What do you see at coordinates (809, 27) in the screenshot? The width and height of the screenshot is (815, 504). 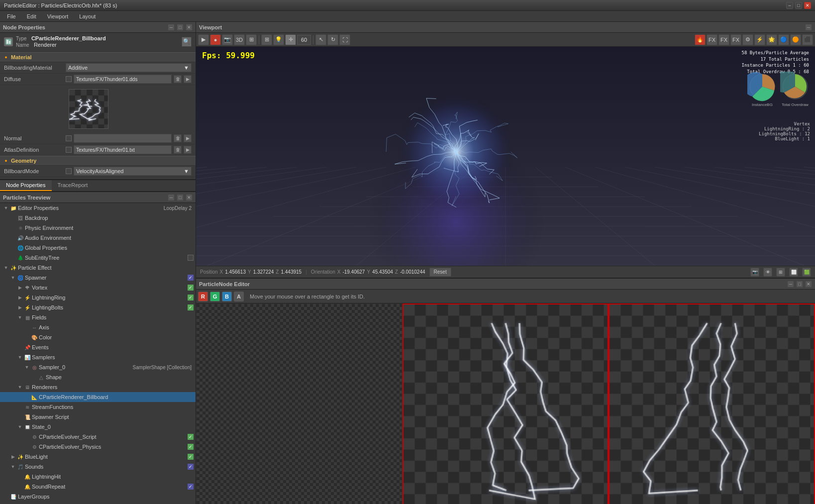 I see `viewport-pin: ─` at bounding box center [809, 27].